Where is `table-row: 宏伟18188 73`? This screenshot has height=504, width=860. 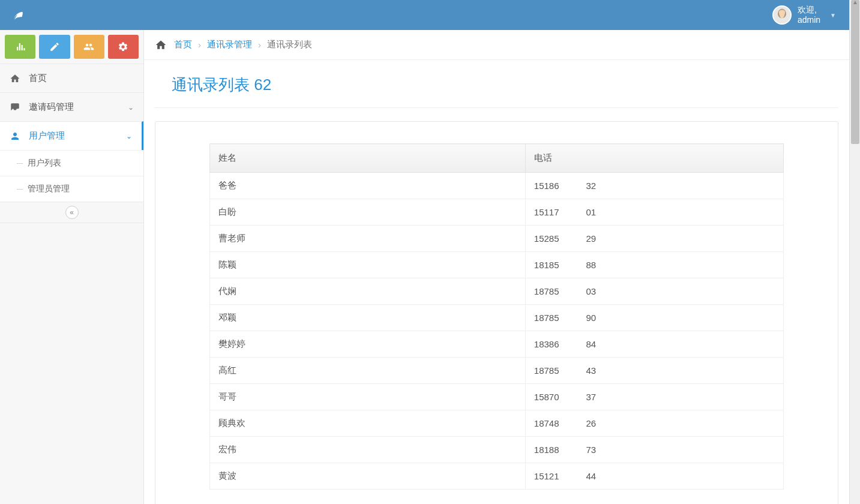
table-row: 宏伟18188 73 is located at coordinates (497, 450).